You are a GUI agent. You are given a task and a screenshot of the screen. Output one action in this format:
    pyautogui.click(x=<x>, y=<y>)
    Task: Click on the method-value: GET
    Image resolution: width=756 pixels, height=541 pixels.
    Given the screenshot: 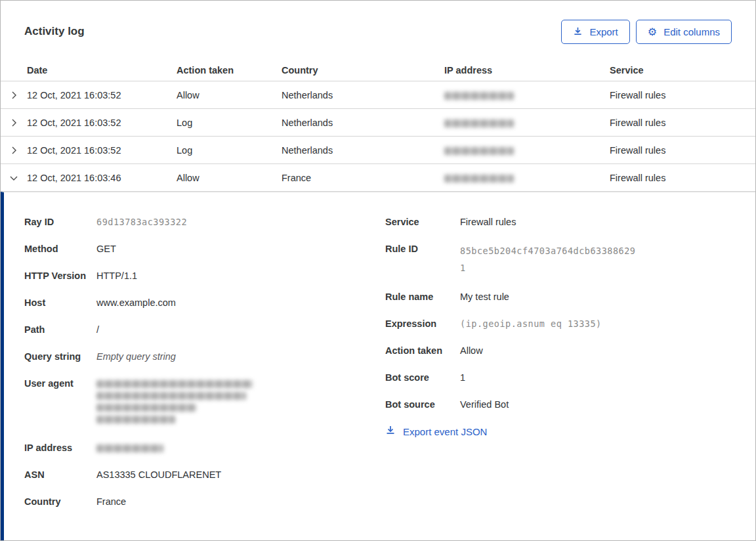 What is the action you would take?
    pyautogui.click(x=106, y=249)
    